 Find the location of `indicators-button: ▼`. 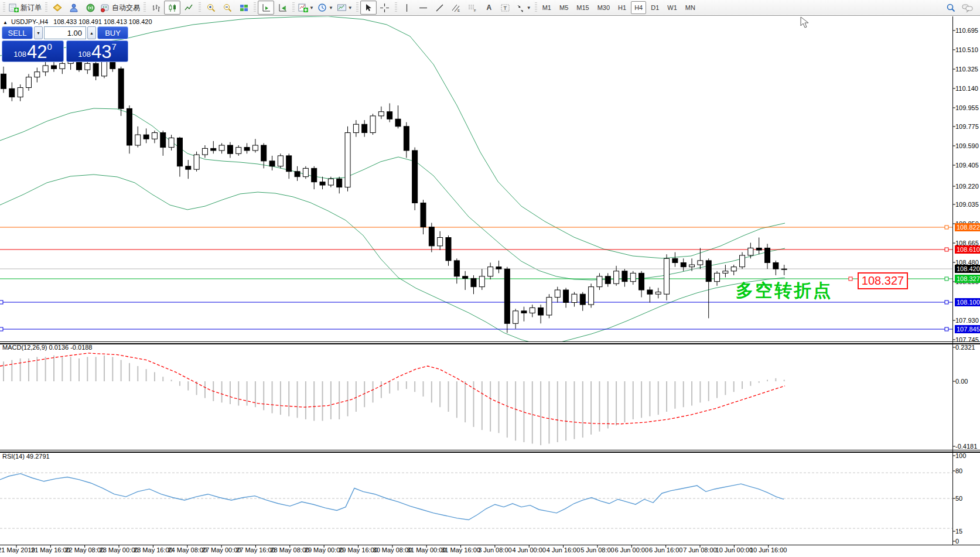

indicators-button: ▼ is located at coordinates (306, 8).